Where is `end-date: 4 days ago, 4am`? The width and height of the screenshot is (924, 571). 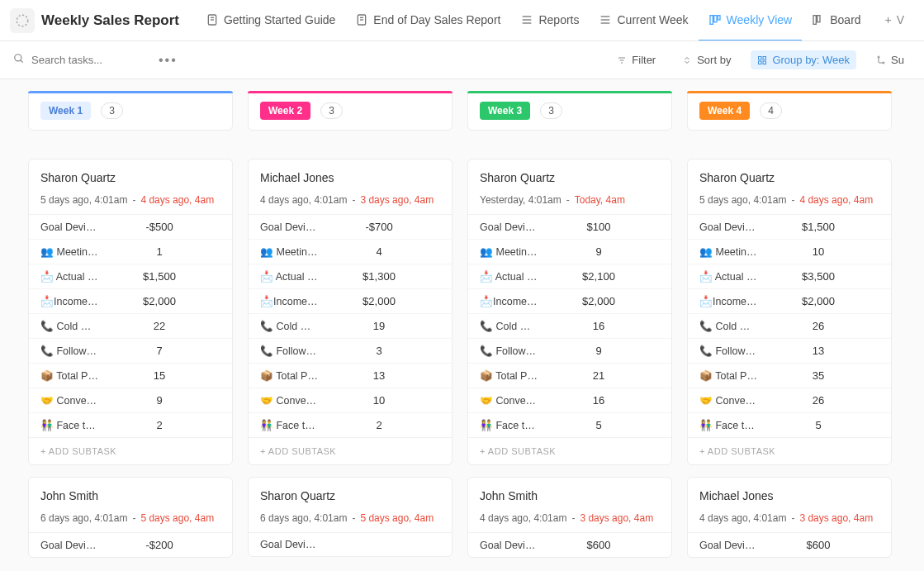 end-date: 4 days ago, 4am is located at coordinates (177, 200).